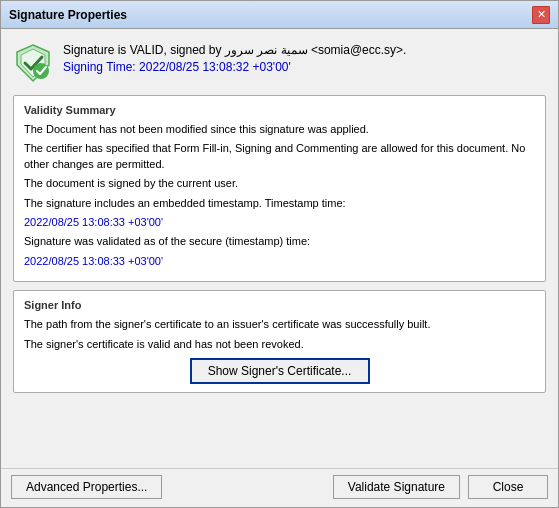 The height and width of the screenshot is (508, 559). I want to click on header-text-block: Signature is VALID, signed by سمية نصر س…, so click(234, 58).